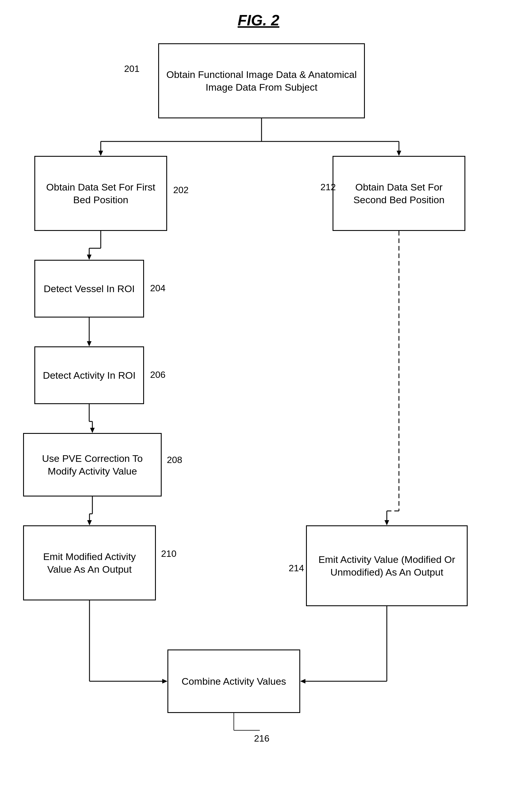  What do you see at coordinates (399, 194) in the screenshot?
I see `box-obtain-second: Obtain Data Set For Second Bed Position` at bounding box center [399, 194].